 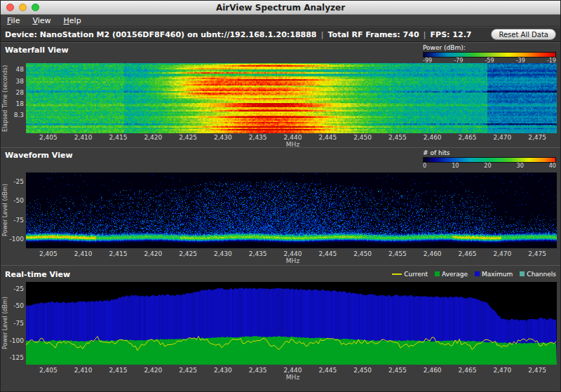 What do you see at coordinates (20, 104) in the screenshot?
I see `y-tick: 18` at bounding box center [20, 104].